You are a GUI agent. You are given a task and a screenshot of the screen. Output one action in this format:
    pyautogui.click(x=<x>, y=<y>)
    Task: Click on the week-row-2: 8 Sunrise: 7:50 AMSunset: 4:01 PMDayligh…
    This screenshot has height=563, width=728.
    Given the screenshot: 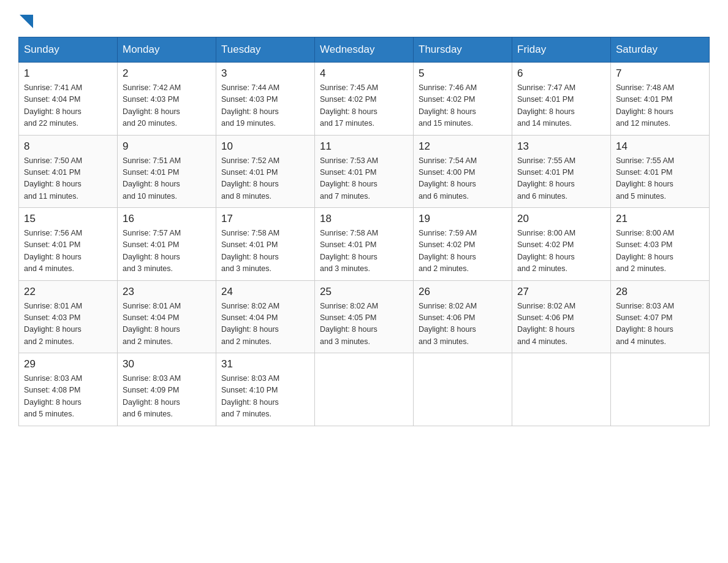 What is the action you would take?
    pyautogui.click(x=364, y=172)
    